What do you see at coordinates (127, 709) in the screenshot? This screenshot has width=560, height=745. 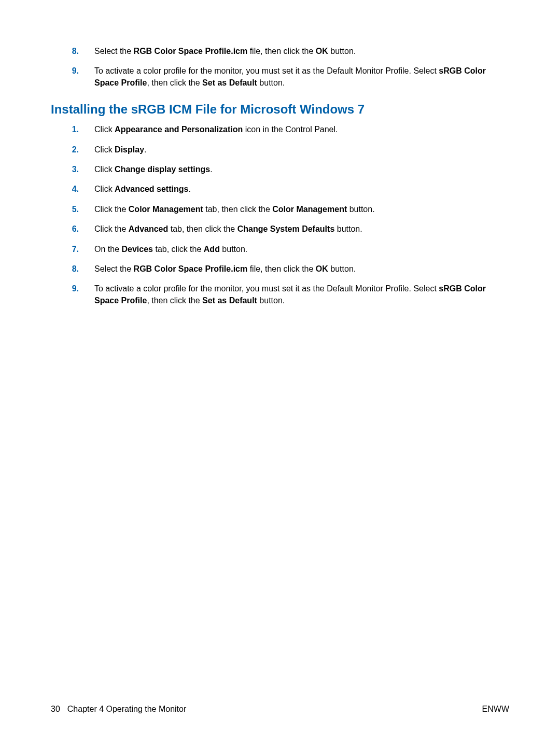 I see `chapter-label: Chapter 4 Operating the Monitor` at bounding box center [127, 709].